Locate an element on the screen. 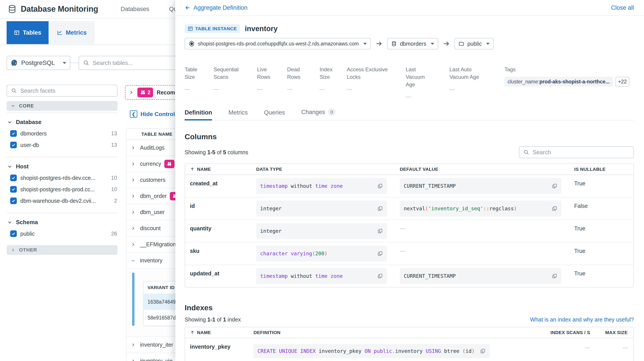 This screenshot has width=644, height=361. header-index-scans: INDEX SCANS / S is located at coordinates (566, 333).